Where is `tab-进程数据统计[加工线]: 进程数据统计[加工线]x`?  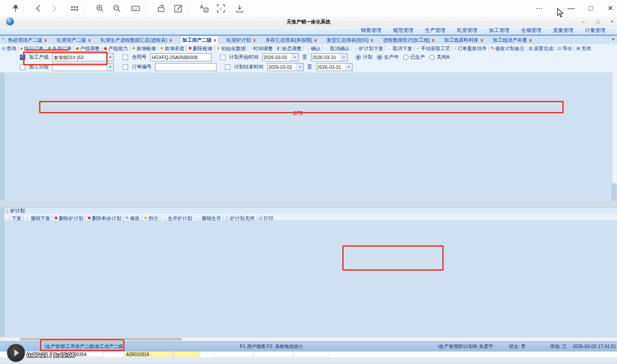 tab-进程数据统计[加工线]: 进程数据统计[加工线]x is located at coordinates (409, 40).